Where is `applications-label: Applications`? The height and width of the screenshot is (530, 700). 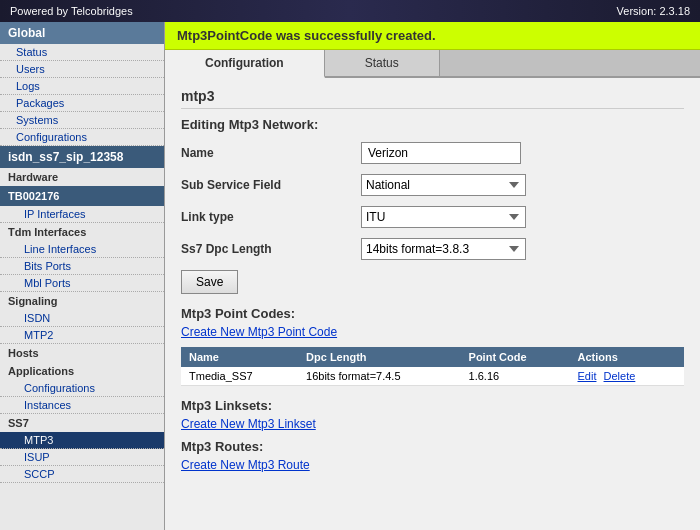 applications-label: Applications is located at coordinates (82, 371).